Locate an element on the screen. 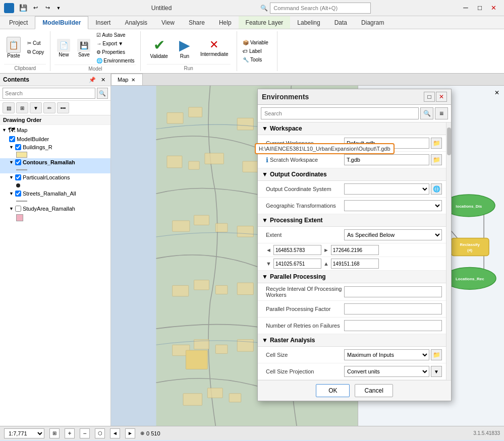 Image resolution: width=504 pixels, height=441 pixels. contents-pin-btn: 📌 is located at coordinates (92, 80).